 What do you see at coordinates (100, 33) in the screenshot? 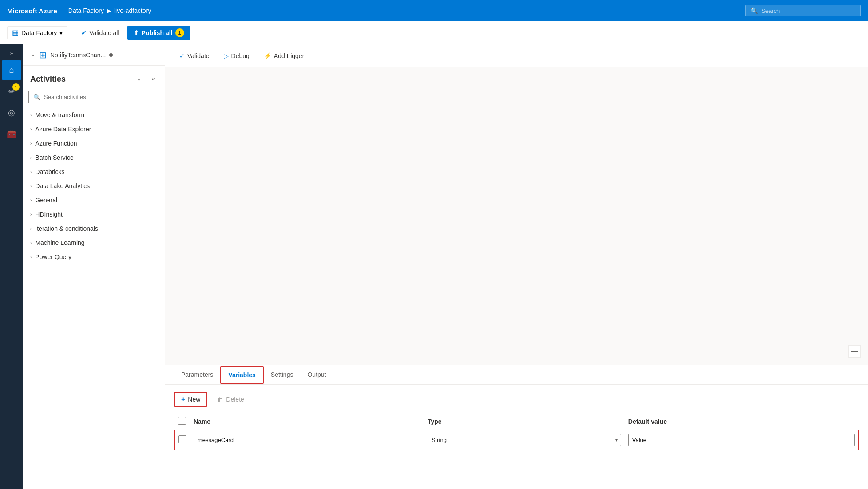
I see `validate-all-button: ✔ Validate all` at bounding box center [100, 33].